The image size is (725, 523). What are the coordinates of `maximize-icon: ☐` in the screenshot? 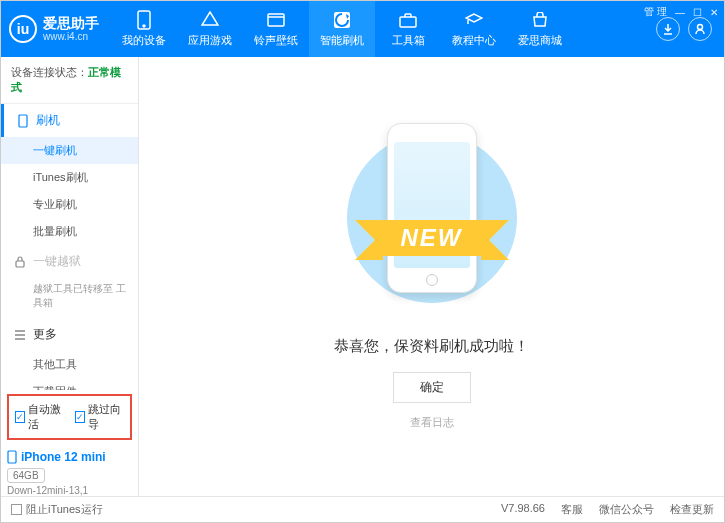 It's located at (698, 12).